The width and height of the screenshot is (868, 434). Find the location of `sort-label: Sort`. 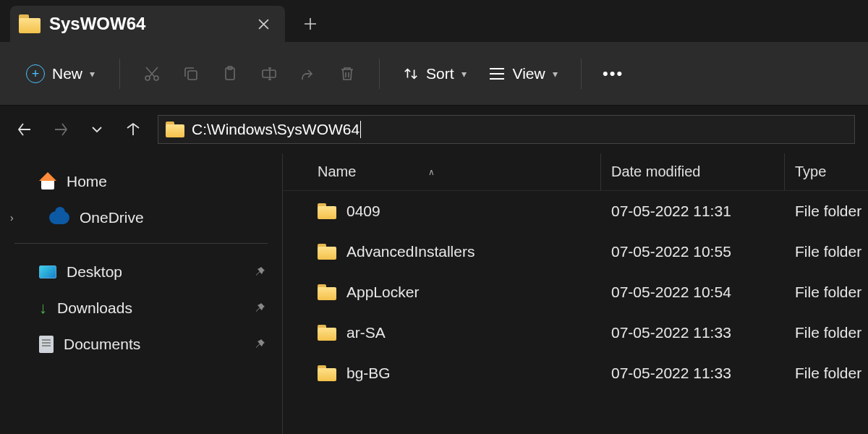

sort-label: Sort is located at coordinates (440, 74).